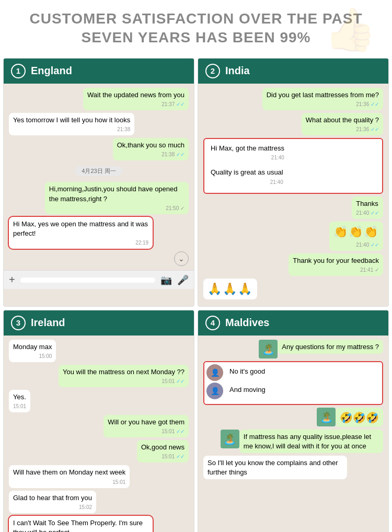  What do you see at coordinates (48, 323) in the screenshot?
I see `panel-ireland-title: Ireland` at bounding box center [48, 323].